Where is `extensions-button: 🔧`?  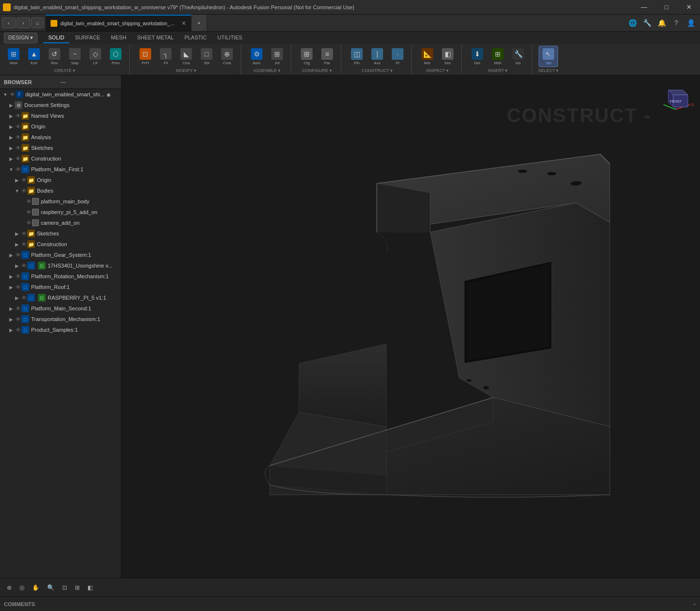
extensions-button: 🔧 is located at coordinates (647, 23).